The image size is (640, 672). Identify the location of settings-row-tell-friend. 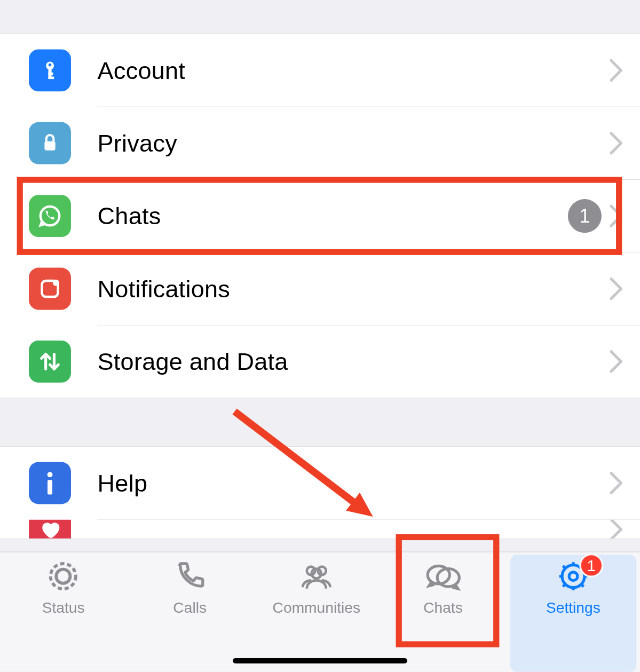
(320, 529).